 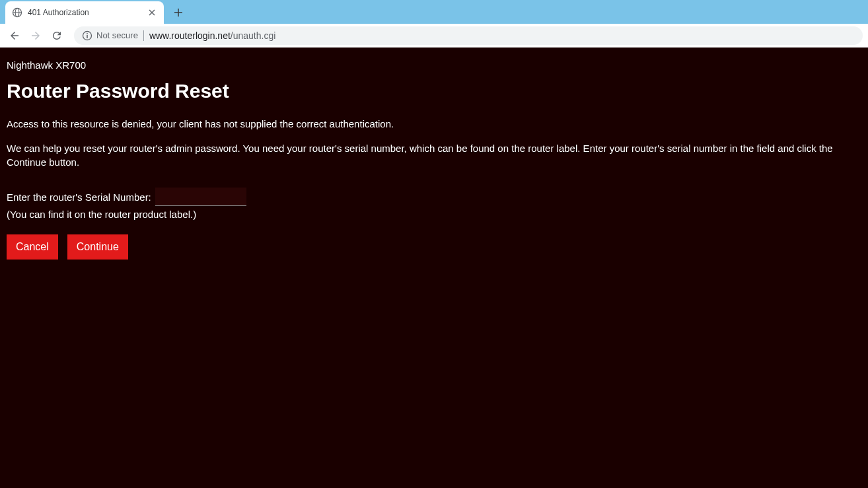 What do you see at coordinates (434, 36) in the screenshot?
I see `browser-toolbar: Not secure www.routerlogin.net/unauth.cg…` at bounding box center [434, 36].